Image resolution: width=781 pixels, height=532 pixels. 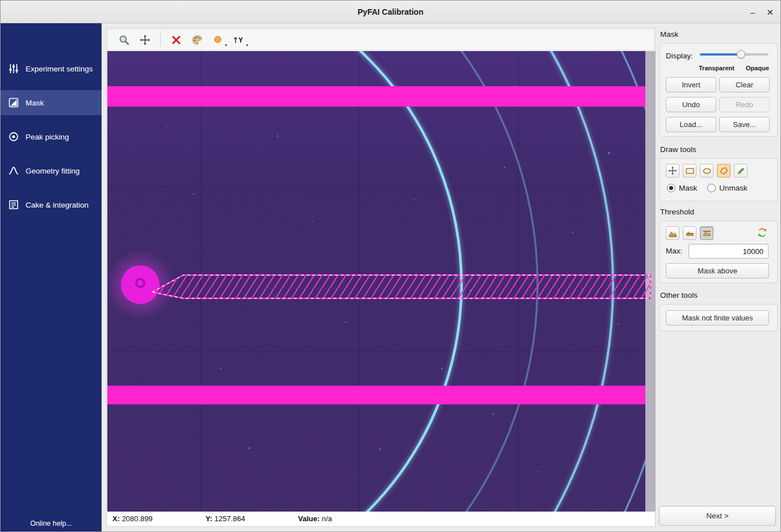 I want to click on red-cross-icon, so click(x=176, y=40).